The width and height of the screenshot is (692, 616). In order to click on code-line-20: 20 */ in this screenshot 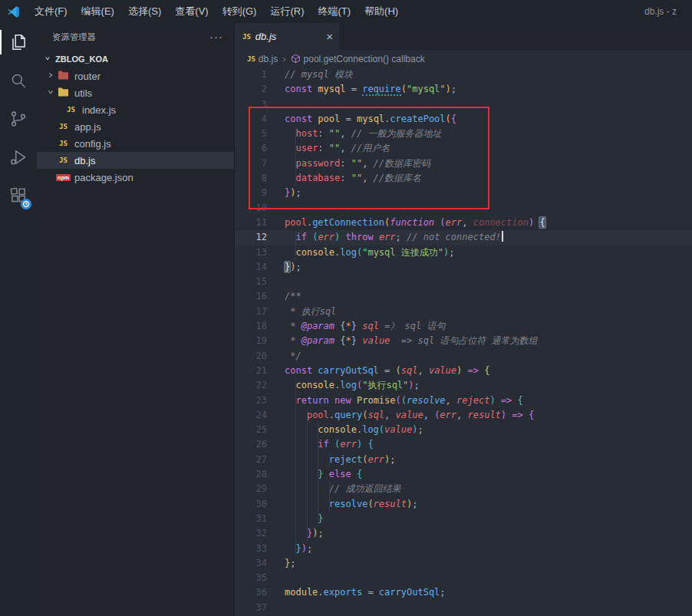, I will do `click(463, 356)`.